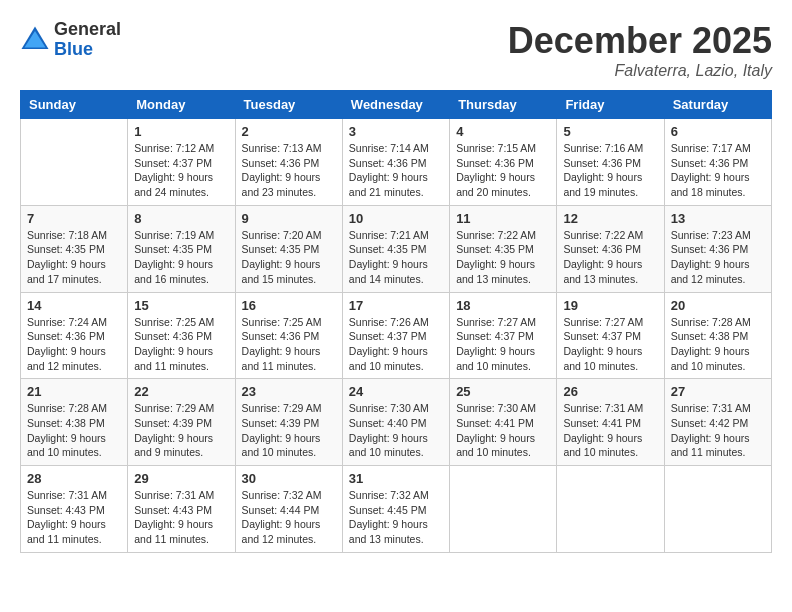 The width and height of the screenshot is (792, 612). What do you see at coordinates (640, 50) in the screenshot?
I see `title-area: December 2025 Falvaterra, Lazio, Italy` at bounding box center [640, 50].